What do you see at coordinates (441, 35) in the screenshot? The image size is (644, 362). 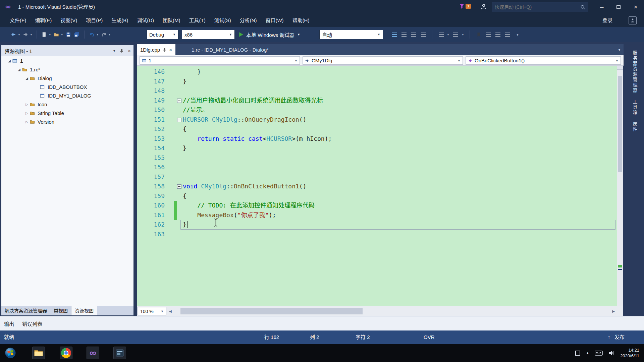 I see `navigate-backward-icon` at bounding box center [441, 35].